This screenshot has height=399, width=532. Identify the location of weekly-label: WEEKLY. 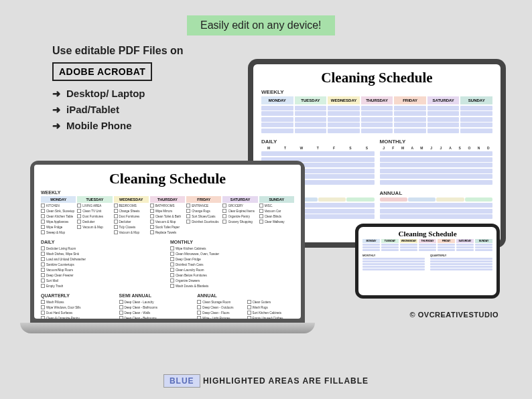
(377, 92).